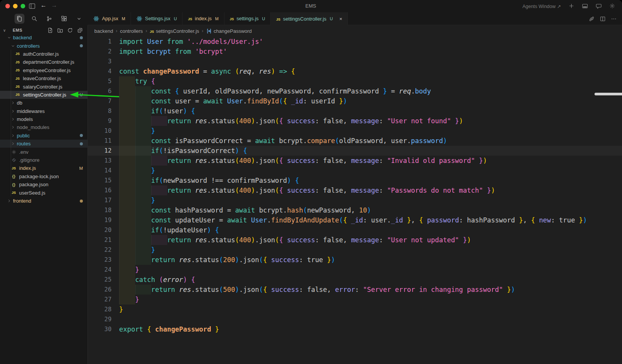 The width and height of the screenshot is (622, 364). I want to click on tree-item-authController.js: JSauthController.js, so click(44, 54).